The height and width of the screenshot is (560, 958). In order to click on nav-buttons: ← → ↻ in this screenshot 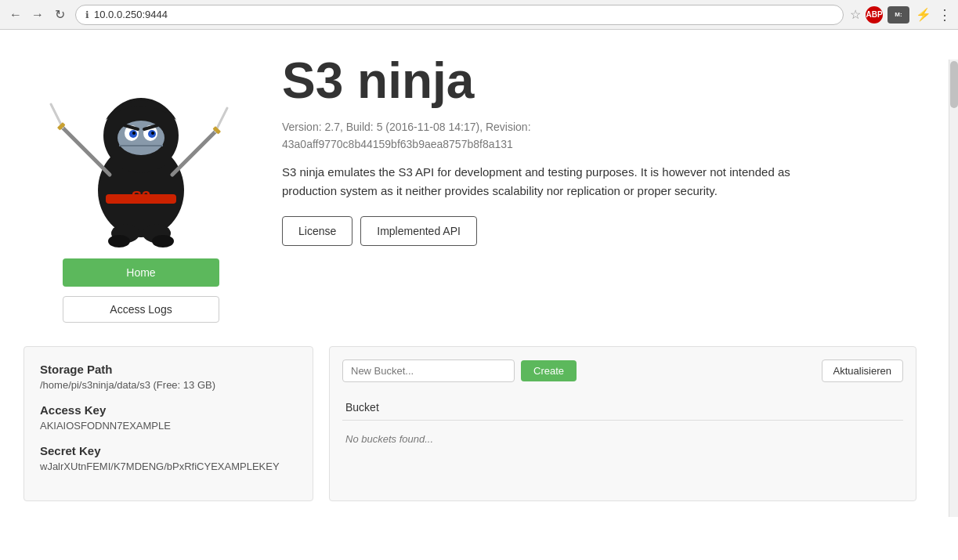, I will do `click(38, 15)`.